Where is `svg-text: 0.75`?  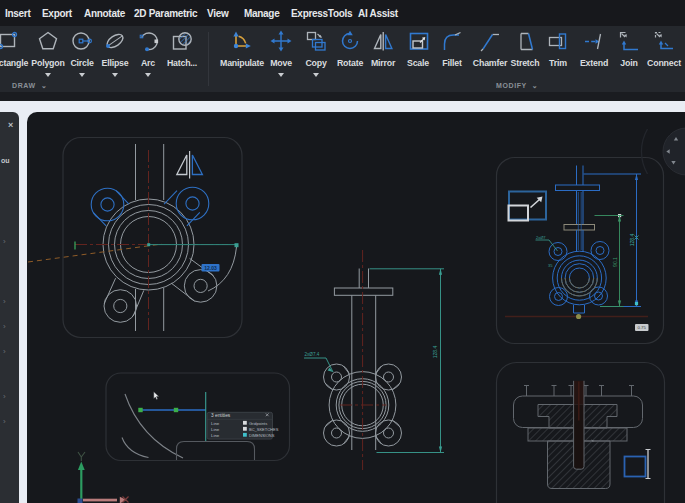
svg-text: 0.75 is located at coordinates (642, 328).